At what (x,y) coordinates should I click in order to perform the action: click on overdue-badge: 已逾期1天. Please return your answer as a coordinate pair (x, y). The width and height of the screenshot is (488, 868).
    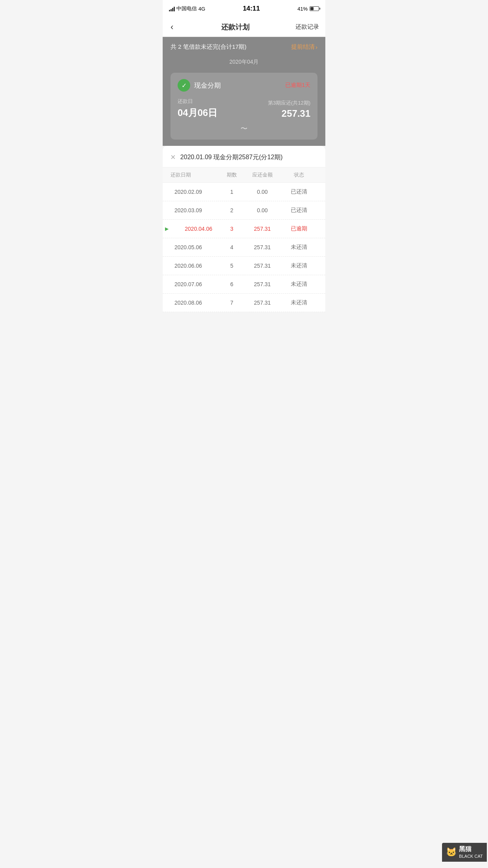
    Looking at the image, I should click on (298, 85).